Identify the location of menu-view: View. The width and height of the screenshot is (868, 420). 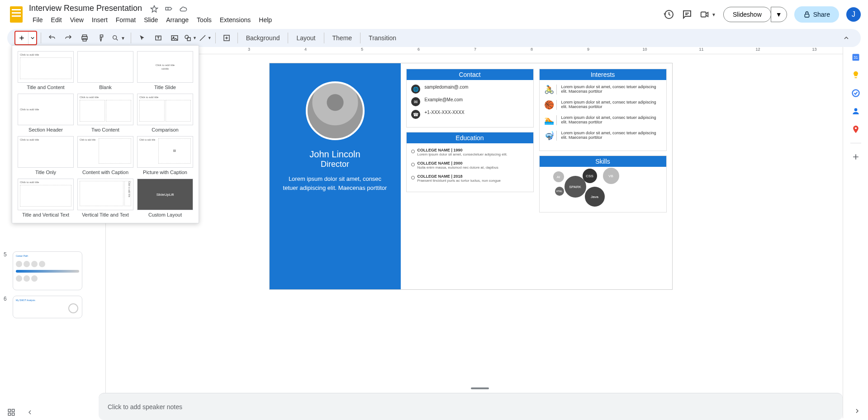
(77, 20).